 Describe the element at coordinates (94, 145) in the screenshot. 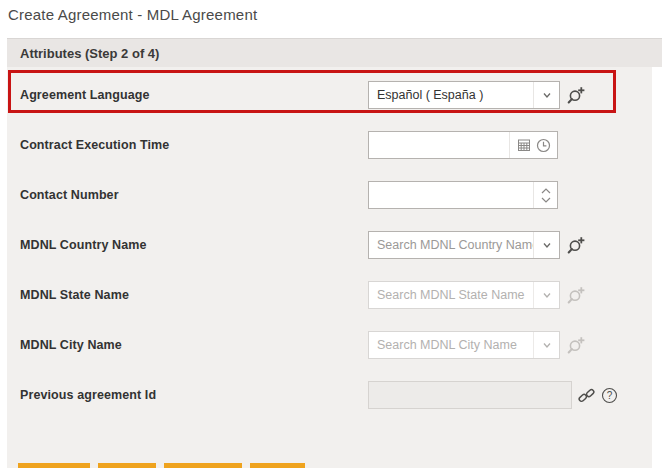

I see `contract-execution-time-label: Contract Execution Time` at that location.